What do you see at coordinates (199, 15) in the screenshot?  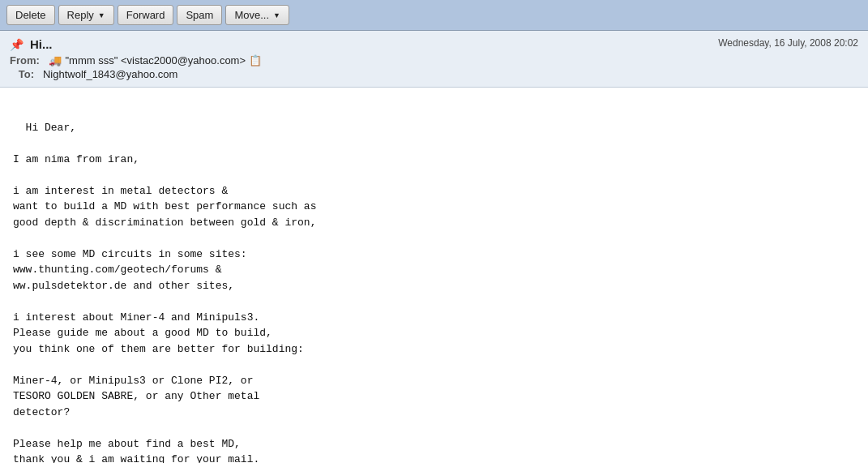 I see `spam-button: Spam` at bounding box center [199, 15].